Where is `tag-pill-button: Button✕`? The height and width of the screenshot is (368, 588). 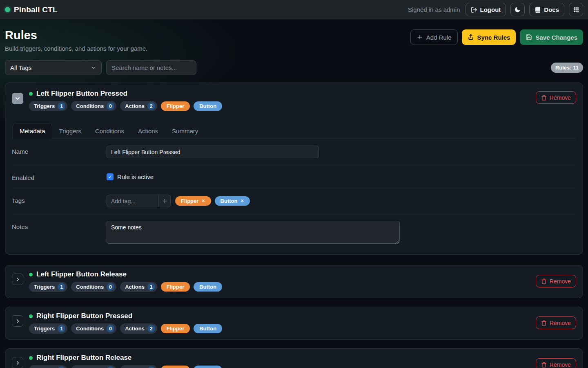 tag-pill-button: Button✕ is located at coordinates (232, 201).